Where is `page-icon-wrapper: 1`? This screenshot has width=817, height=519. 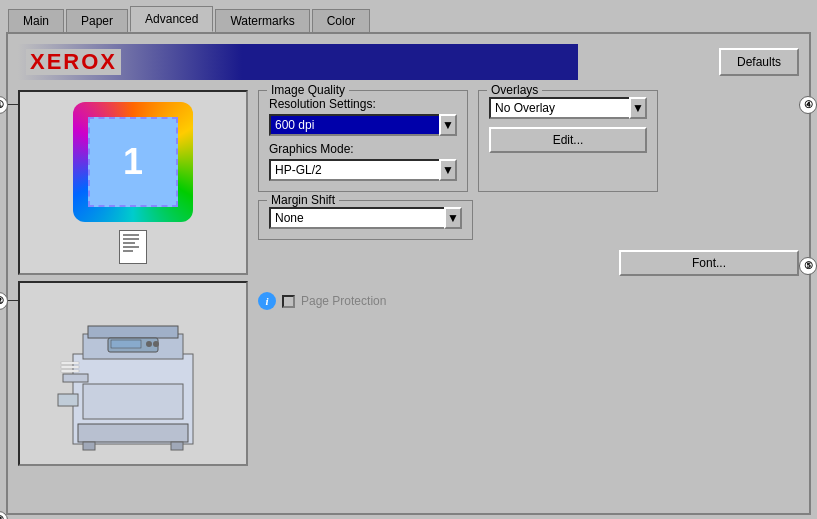
page-icon-wrapper: 1 is located at coordinates (133, 183).